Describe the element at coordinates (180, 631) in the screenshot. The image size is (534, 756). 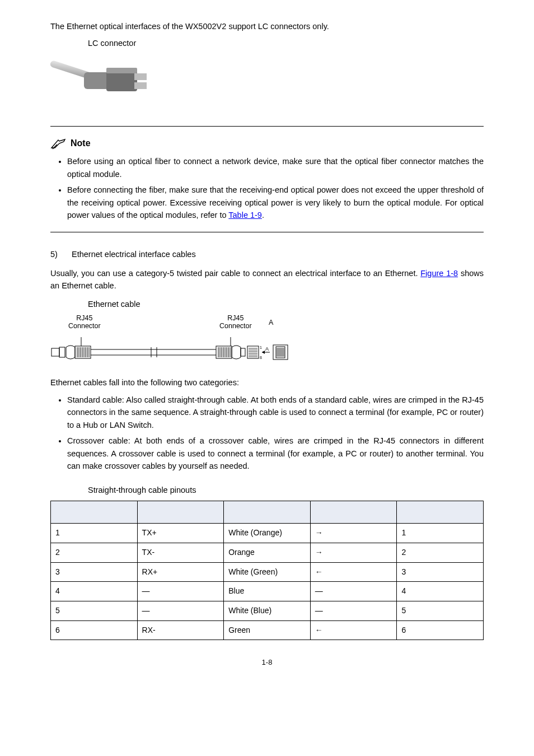
I see `table-cell: RX-` at that location.